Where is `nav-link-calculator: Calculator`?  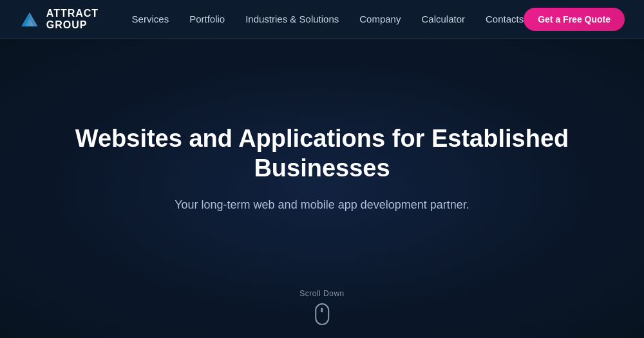
nav-link-calculator: Calculator is located at coordinates (443, 19).